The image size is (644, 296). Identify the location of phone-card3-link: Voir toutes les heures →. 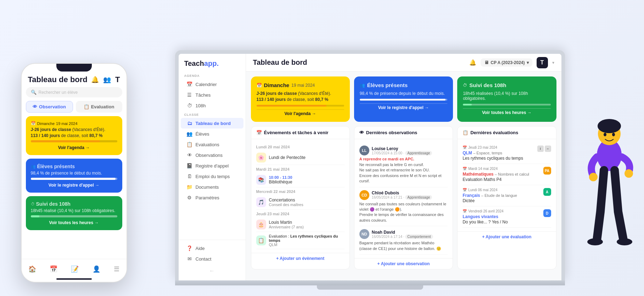
(74, 223).